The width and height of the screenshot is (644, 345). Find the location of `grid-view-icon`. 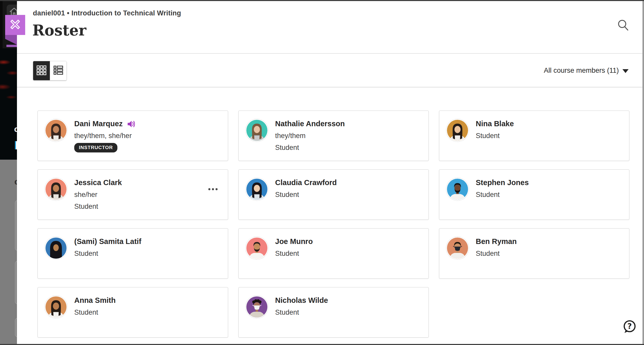

grid-view-icon is located at coordinates (41, 71).